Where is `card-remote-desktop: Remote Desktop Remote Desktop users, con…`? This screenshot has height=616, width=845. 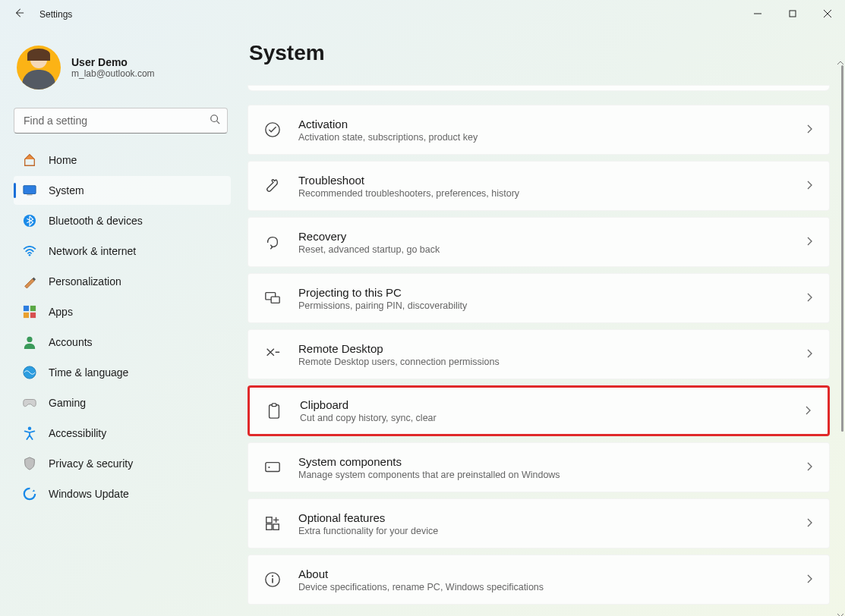 card-remote-desktop: Remote Desktop Remote Desktop users, con… is located at coordinates (539, 354).